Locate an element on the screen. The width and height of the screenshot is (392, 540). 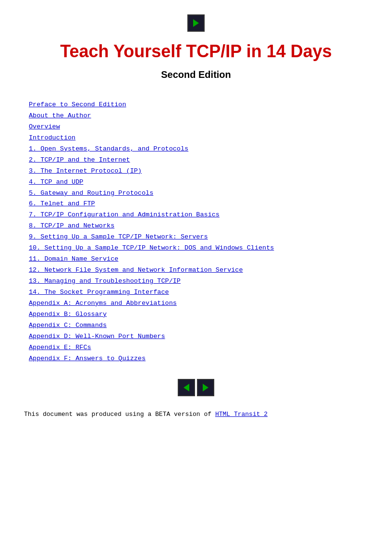
toc-item-22: Appendix E: RFCs is located at coordinates (201, 348).